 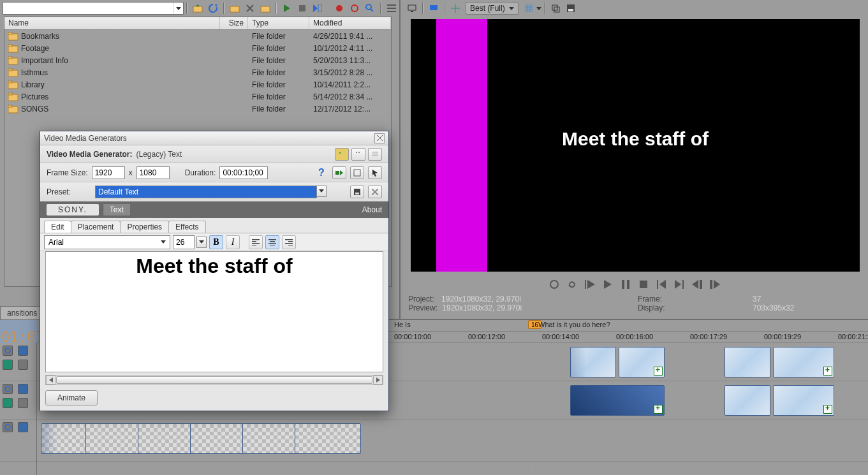 I want to click on horizontal-scrollbar, so click(x=214, y=380).